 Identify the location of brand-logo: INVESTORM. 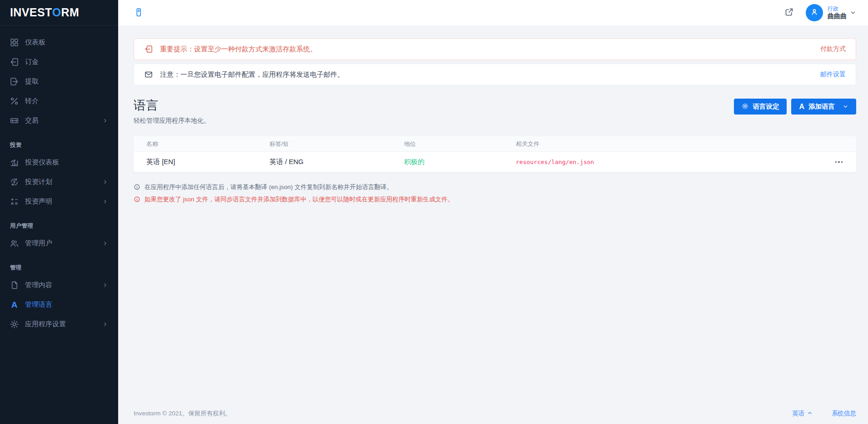
(59, 13).